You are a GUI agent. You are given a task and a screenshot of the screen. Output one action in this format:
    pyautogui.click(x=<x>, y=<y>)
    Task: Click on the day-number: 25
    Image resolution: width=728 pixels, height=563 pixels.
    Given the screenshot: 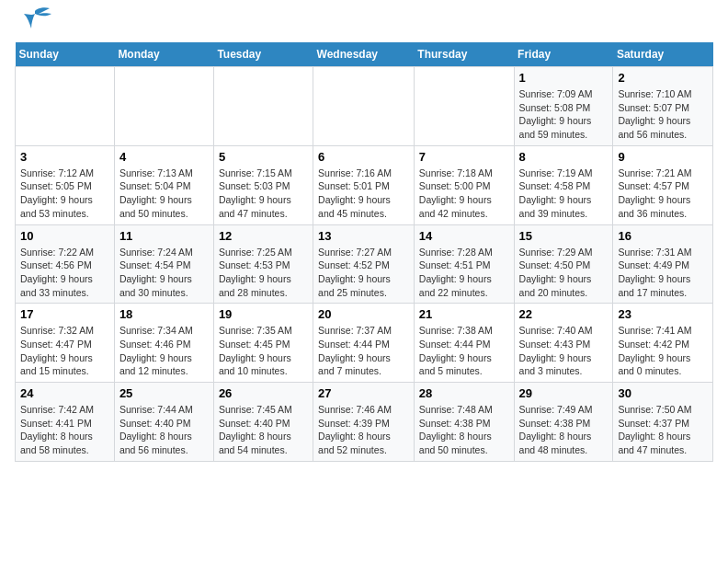 What is the action you would take?
    pyautogui.click(x=164, y=394)
    